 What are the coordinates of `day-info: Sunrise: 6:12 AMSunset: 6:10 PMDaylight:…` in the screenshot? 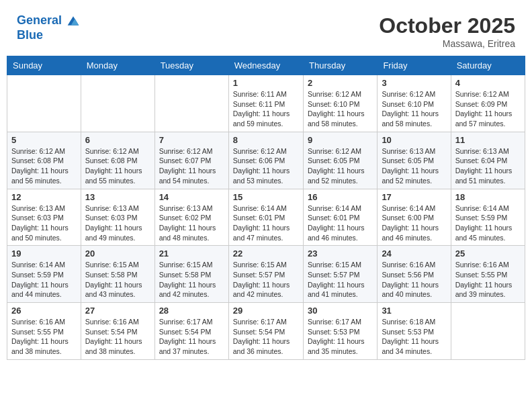 It's located at (340, 109).